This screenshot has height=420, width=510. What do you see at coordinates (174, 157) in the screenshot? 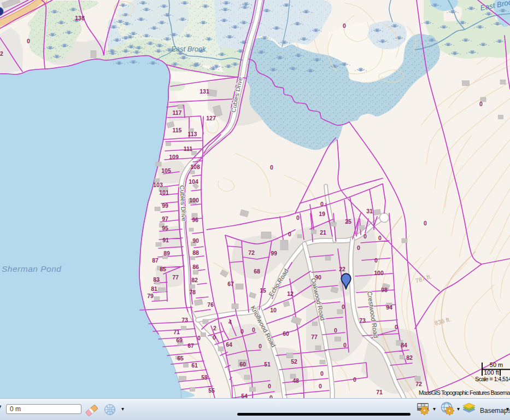
I see `svg-text: 109` at bounding box center [174, 157].